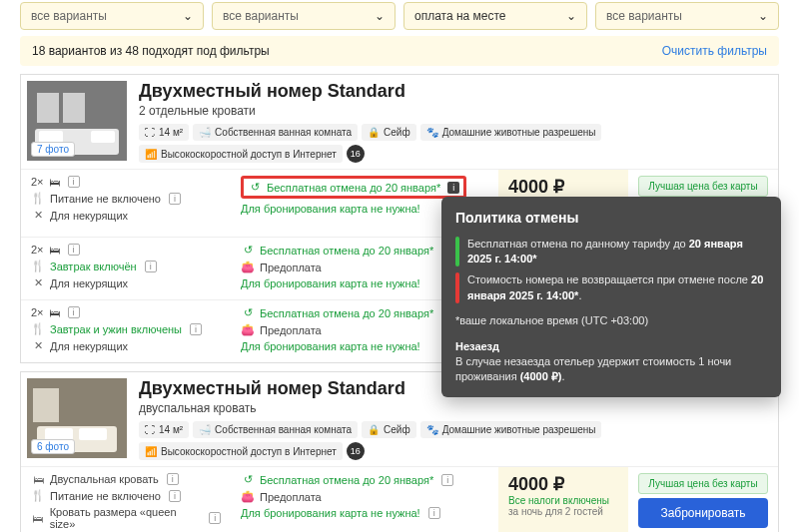 The image size is (799, 532). I want to click on price-tax-note: Все налоги включены, so click(563, 501).